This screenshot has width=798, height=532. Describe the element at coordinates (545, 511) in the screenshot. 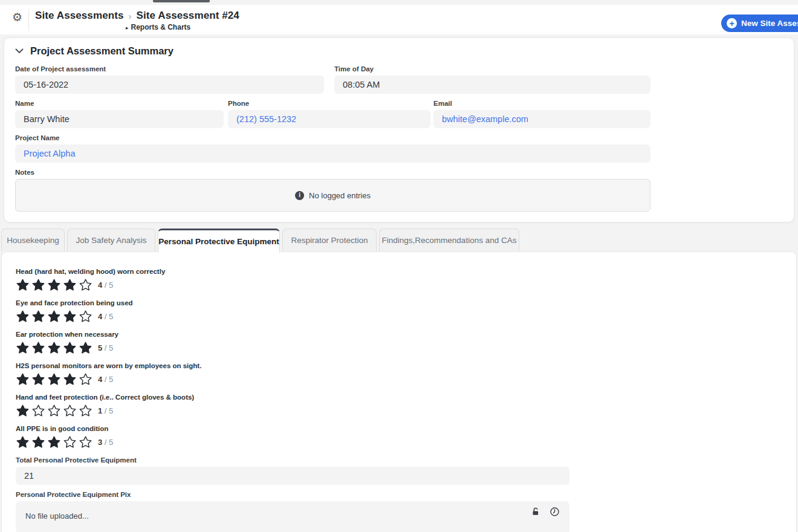

I see `pix-actions` at that location.